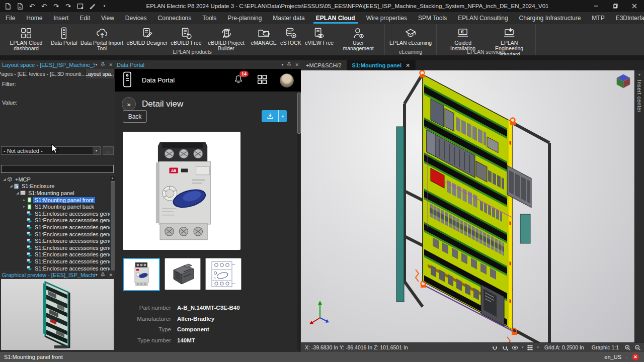  I want to click on menu-tab: Edit, so click(85, 18).